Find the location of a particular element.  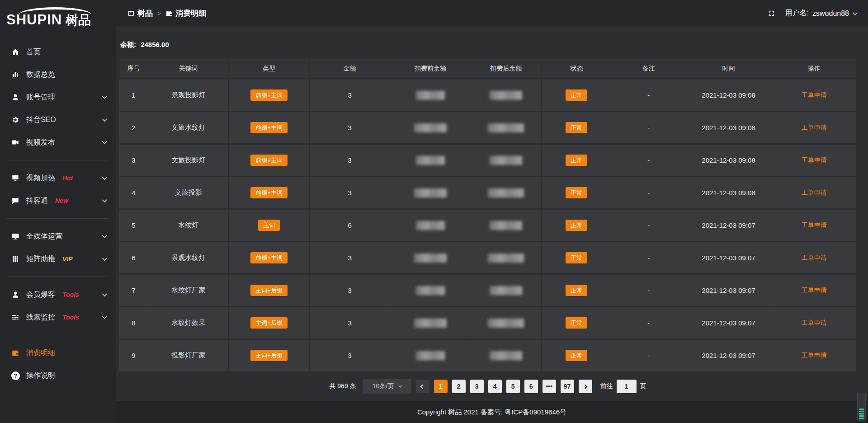

sidebar-item-grid: 矩阵助推VIP is located at coordinates (58, 259).